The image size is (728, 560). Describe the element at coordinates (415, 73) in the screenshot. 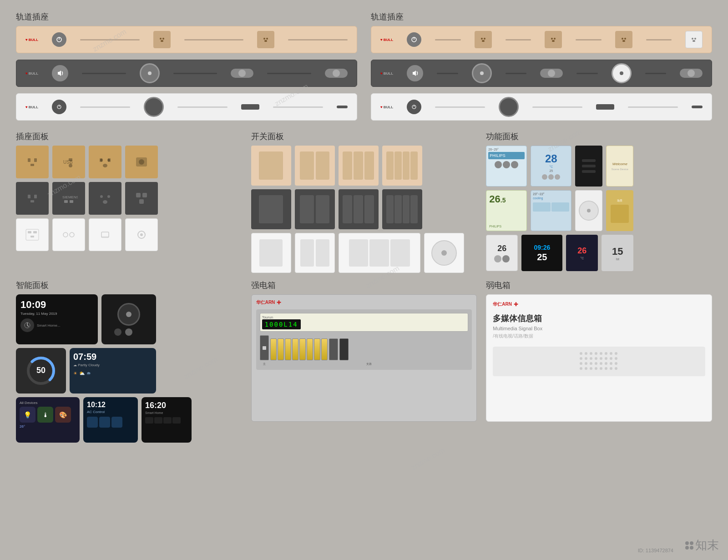

I see `speaker-icon-r` at that location.